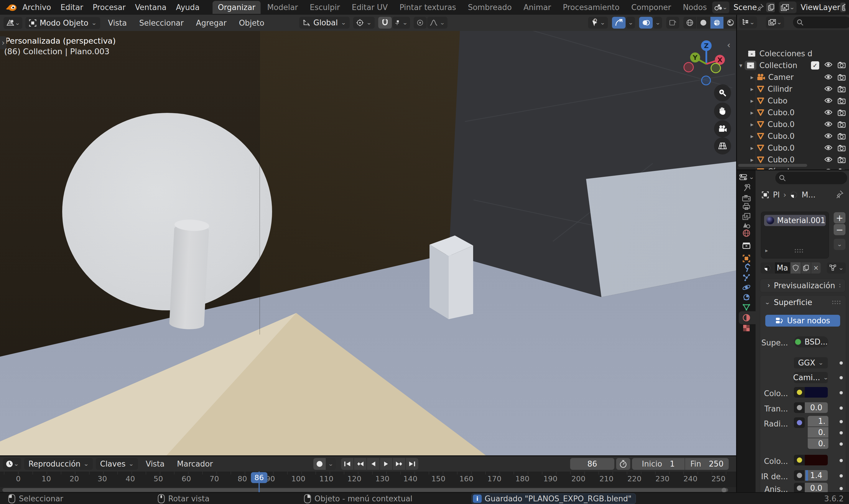 The height and width of the screenshot is (504, 849). I want to click on ruler-tick-label: 120, so click(355, 479).